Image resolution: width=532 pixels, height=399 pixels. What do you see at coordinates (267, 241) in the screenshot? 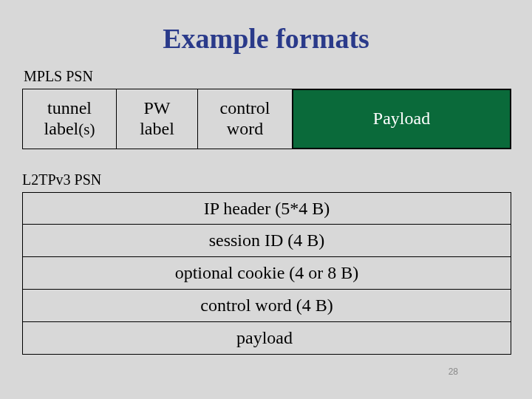
I see `l2tp-row-session-id: session ID (4 B)` at bounding box center [267, 241].